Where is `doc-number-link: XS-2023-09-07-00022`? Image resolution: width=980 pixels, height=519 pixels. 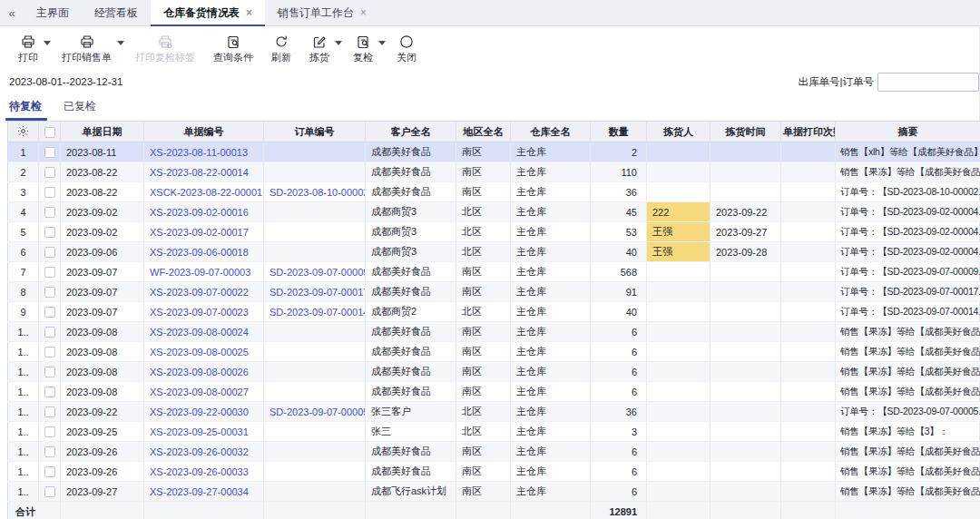 doc-number-link: XS-2023-09-07-00022 is located at coordinates (204, 292).